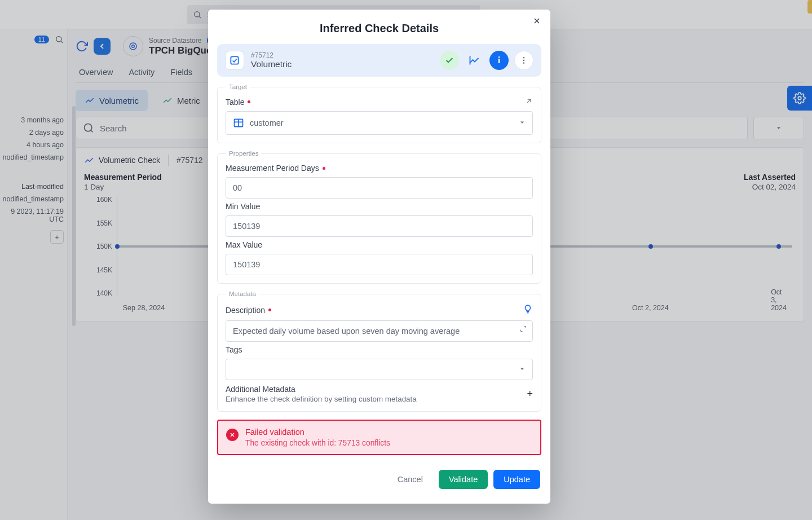  Describe the element at coordinates (232, 435) in the screenshot. I see `error-icon` at that location.